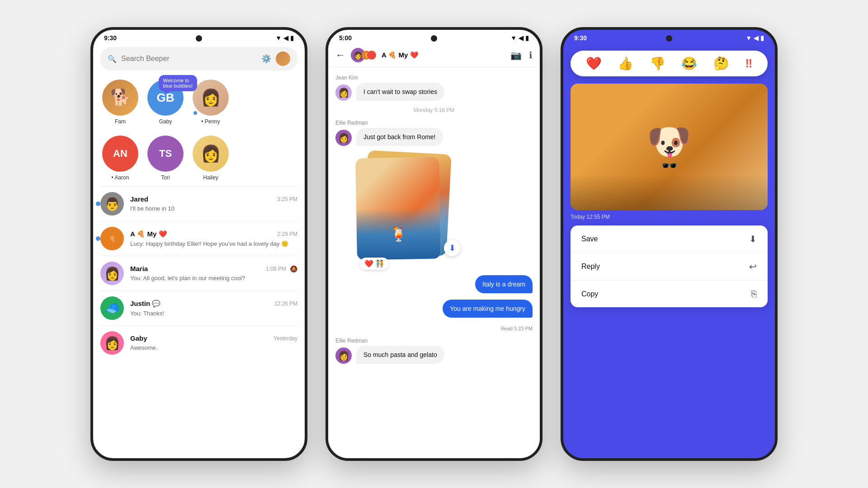  Describe the element at coordinates (105, 169) in the screenshot. I see `online-dot-aaron` at that location.